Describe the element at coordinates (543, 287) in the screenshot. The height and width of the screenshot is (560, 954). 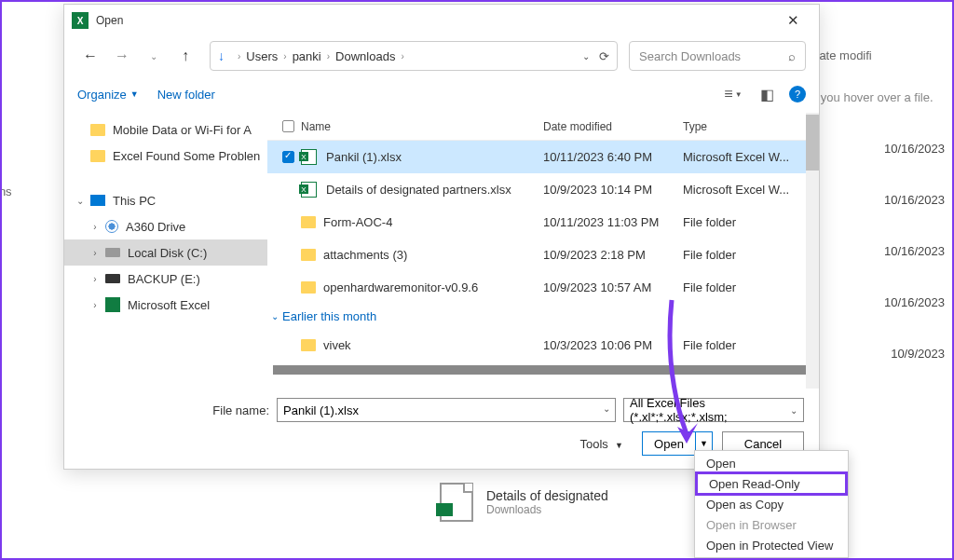
I see `file-row: openhardwaremonitor-v0.9.610/9/2023 10:5…` at that location.